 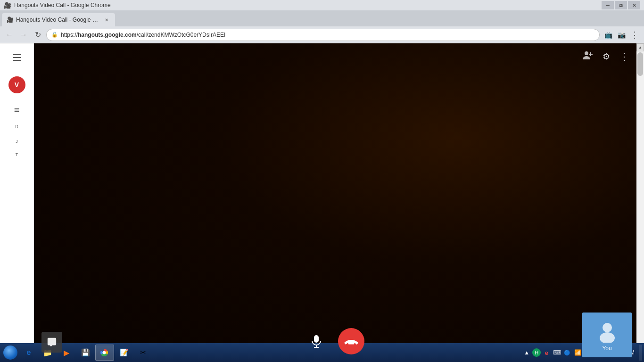 What do you see at coordinates (17, 58) in the screenshot?
I see `hamburger-menu-button` at bounding box center [17, 58].